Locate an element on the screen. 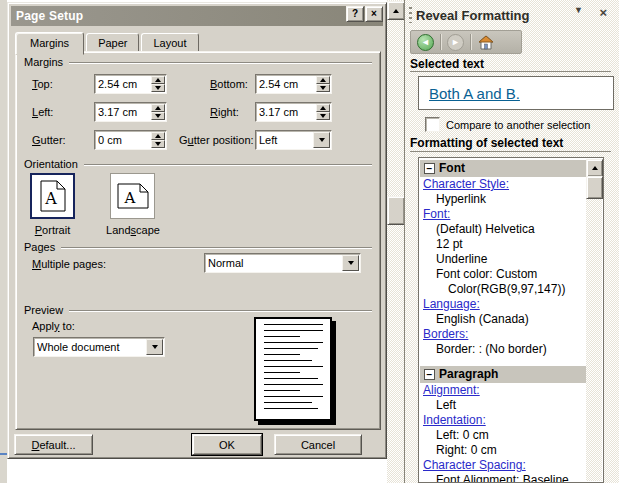 This screenshot has height=483, width=619. portrait-option: A is located at coordinates (52, 196).